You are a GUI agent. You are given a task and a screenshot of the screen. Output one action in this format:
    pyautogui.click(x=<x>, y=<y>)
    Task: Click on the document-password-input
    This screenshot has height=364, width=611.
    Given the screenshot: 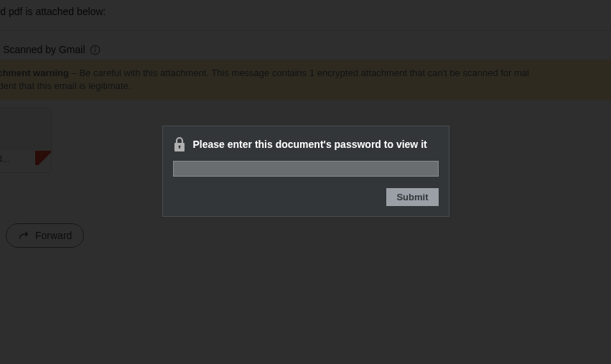 What is the action you would take?
    pyautogui.click(x=306, y=169)
    